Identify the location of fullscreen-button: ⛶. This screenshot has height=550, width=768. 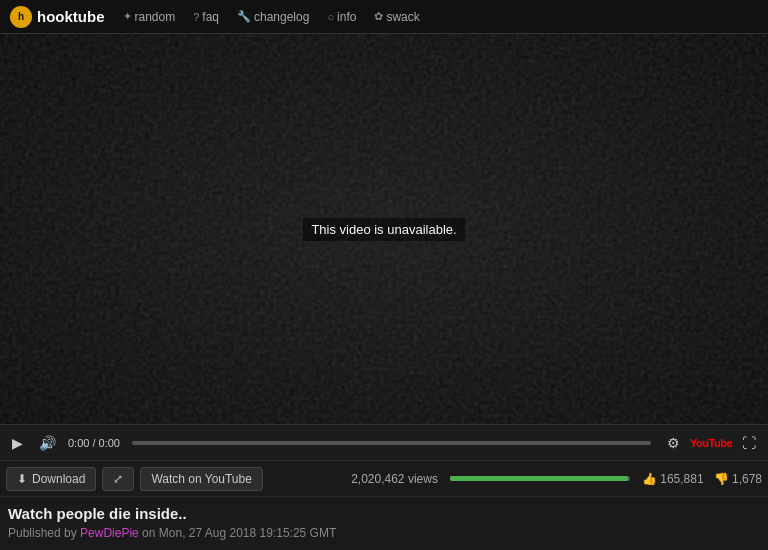
(749, 443).